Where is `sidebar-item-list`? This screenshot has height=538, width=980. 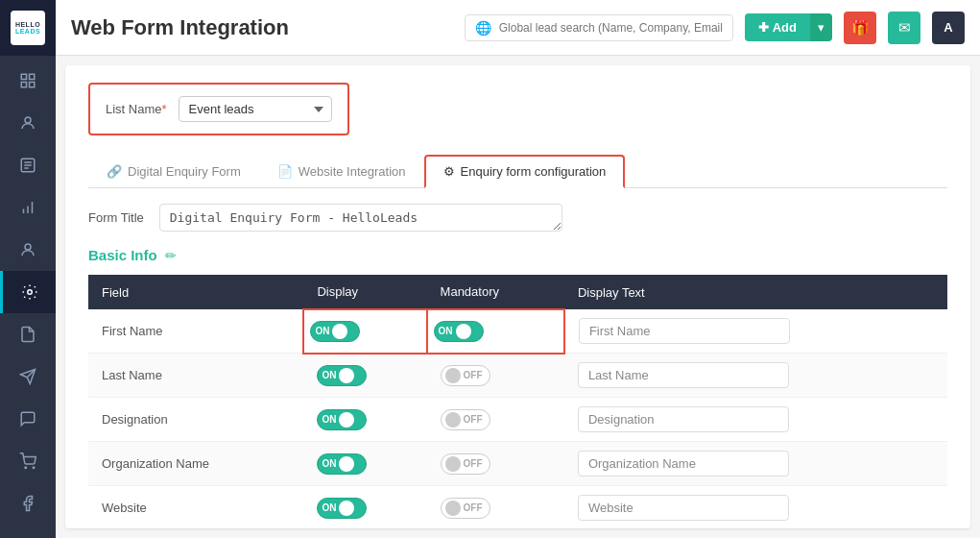 sidebar-item-list is located at coordinates (28, 165).